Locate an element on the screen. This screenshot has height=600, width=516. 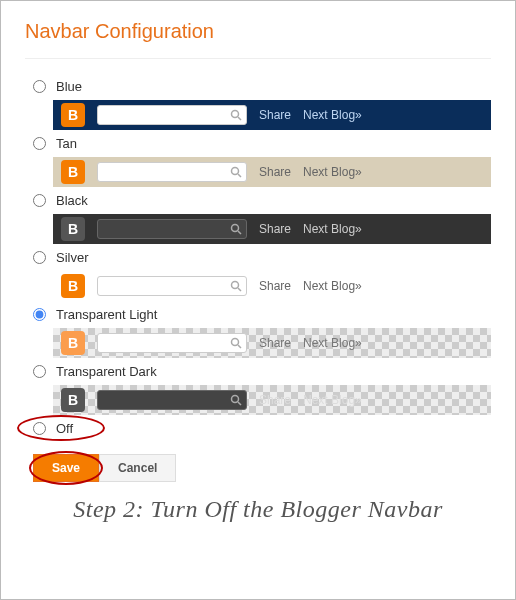
radio-blue is located at coordinates (40, 86).